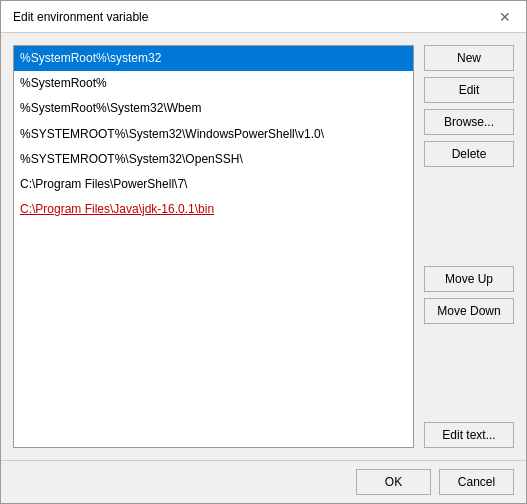 This screenshot has height=504, width=527. What do you see at coordinates (505, 17) in the screenshot?
I see `close-button: ✕` at bounding box center [505, 17].